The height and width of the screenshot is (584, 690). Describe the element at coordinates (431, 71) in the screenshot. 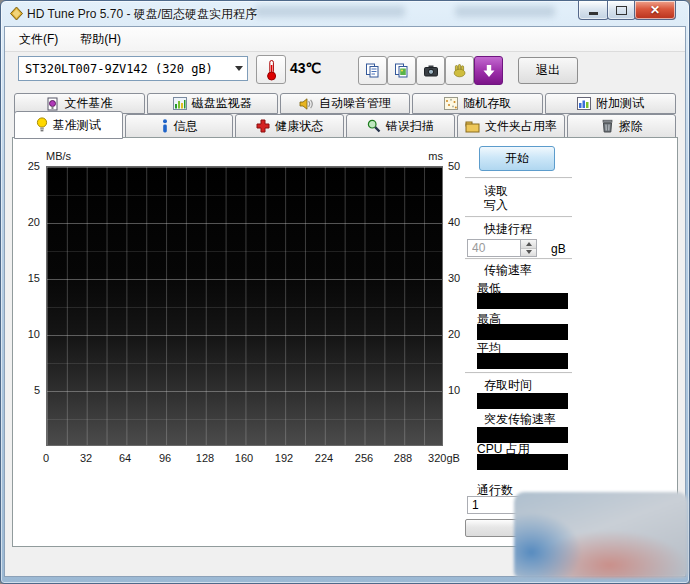

I see `camera-icon` at that location.